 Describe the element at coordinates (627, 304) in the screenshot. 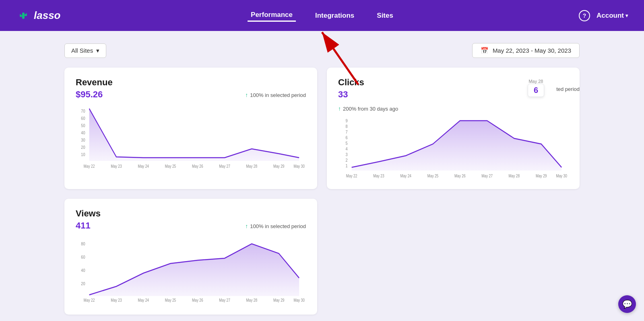

I see `chat-icon: 💬` at that location.